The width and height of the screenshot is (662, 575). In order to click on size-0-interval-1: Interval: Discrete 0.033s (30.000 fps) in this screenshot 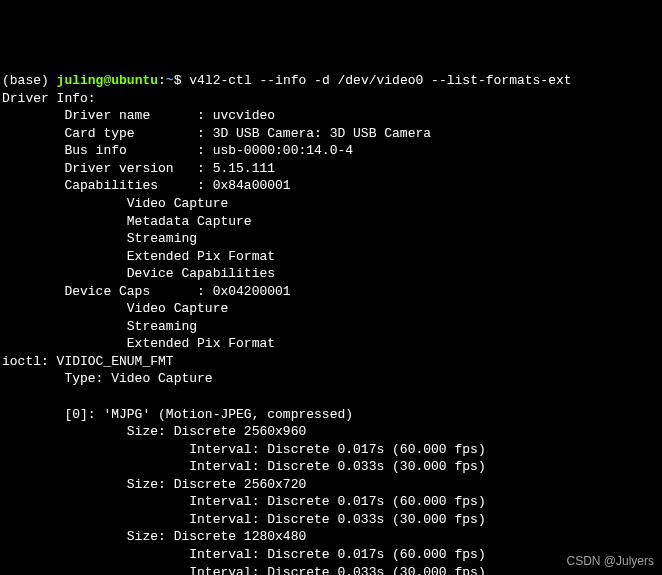, I will do `click(244, 466)`.